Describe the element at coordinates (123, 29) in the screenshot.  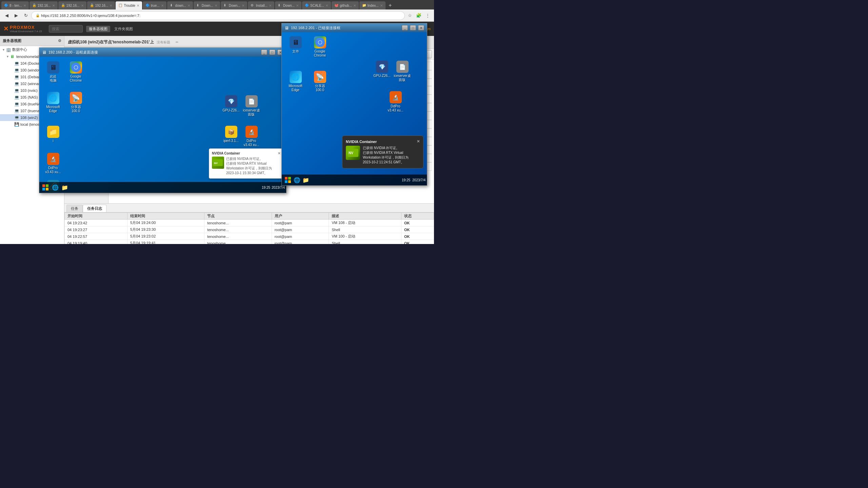
I see `nav-folder-view: 文件夹视图` at that location.